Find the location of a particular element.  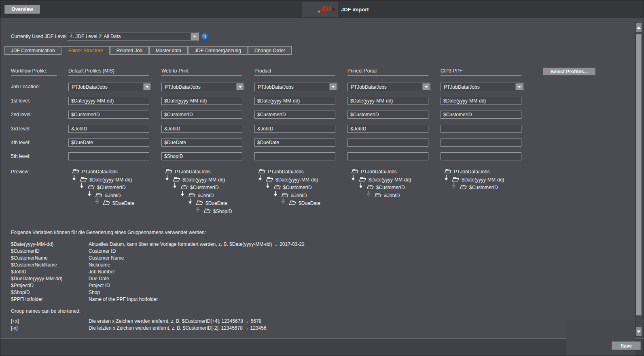

level-5-label: 5th level: is located at coordinates (21, 156).